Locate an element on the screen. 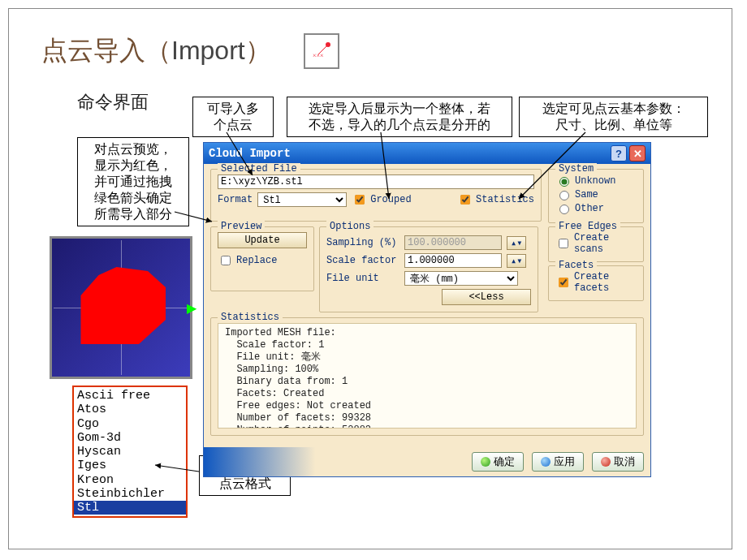 The height and width of the screenshot is (560, 747). list-item-selected: Stl is located at coordinates (130, 508).